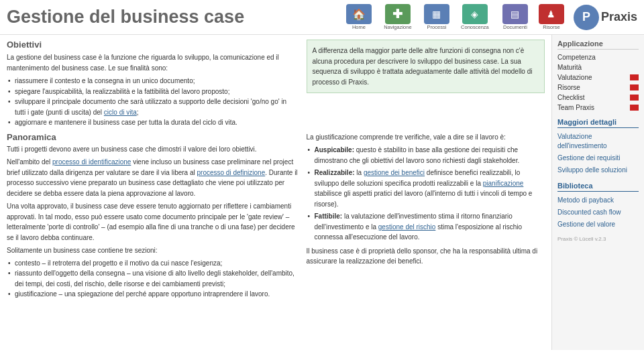  I want to click on right-bullets: • Auspicabile: questo è stabilito in bas…, so click(426, 194).